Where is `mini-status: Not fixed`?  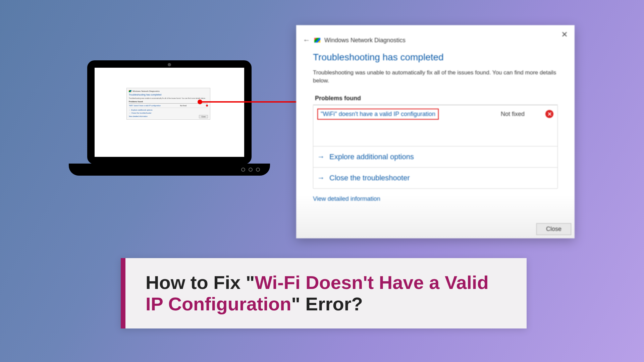 mini-status: Not fixed is located at coordinates (183, 106).